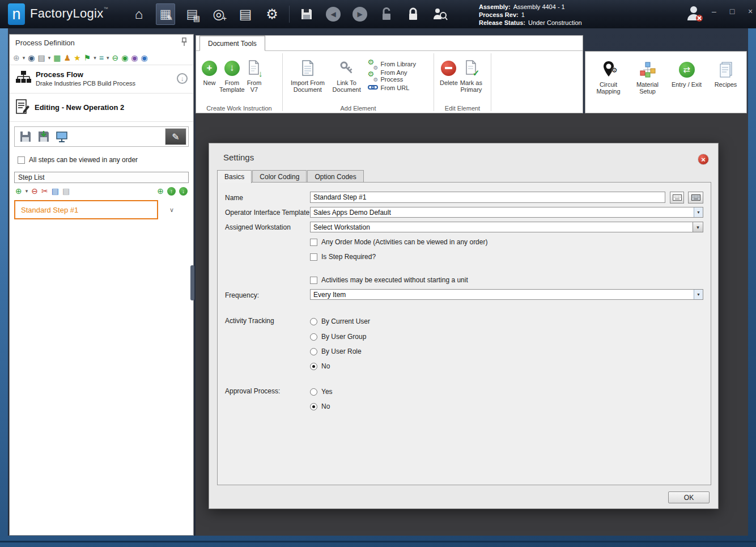 This screenshot has width=756, height=547. I want to click on status-purple-icon: ◉, so click(134, 58).